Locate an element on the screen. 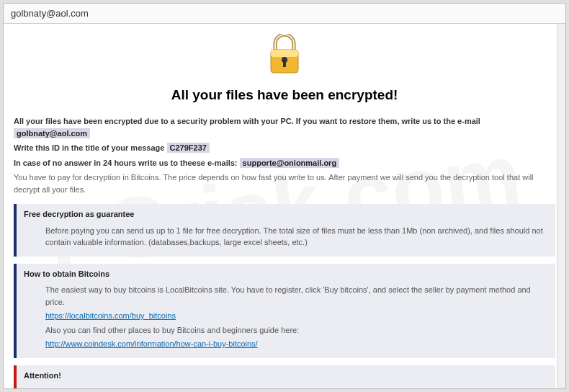  payment-note: You have to pay for decryption in Bitcoi… is located at coordinates (284, 183).